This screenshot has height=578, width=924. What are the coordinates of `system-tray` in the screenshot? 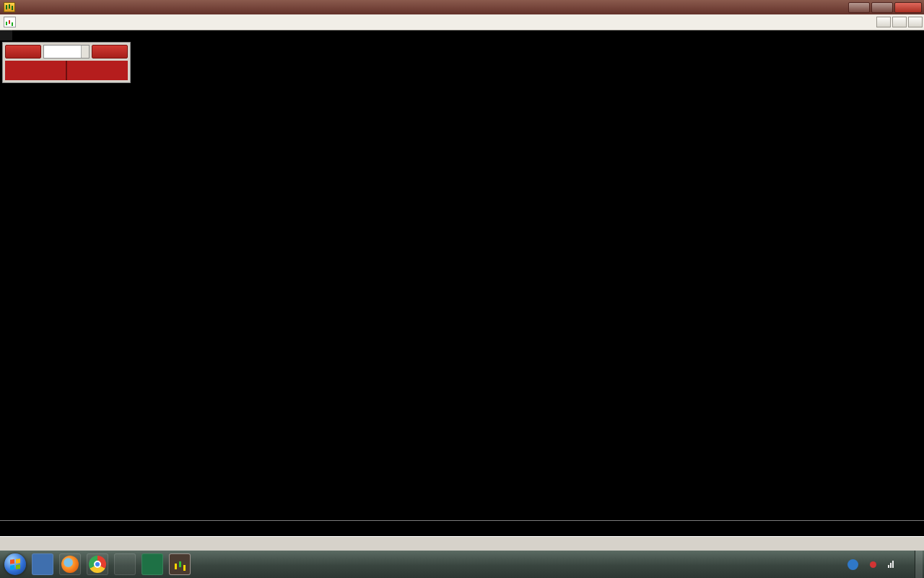 It's located at (883, 564).